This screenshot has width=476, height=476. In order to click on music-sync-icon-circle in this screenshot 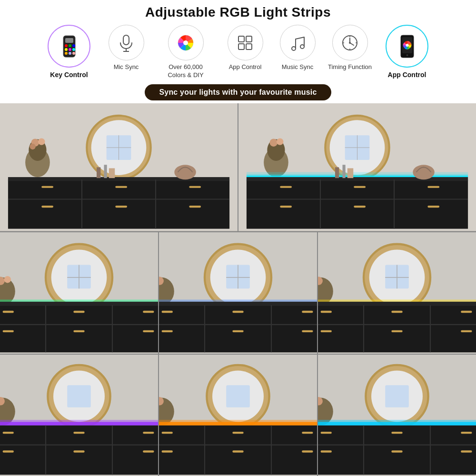, I will do `click(298, 43)`.